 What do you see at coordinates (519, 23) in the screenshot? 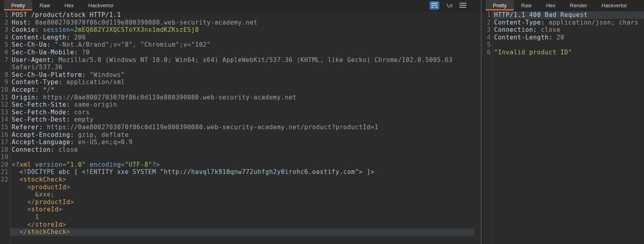
I see `code-segment: Content-Type:` at bounding box center [519, 23].